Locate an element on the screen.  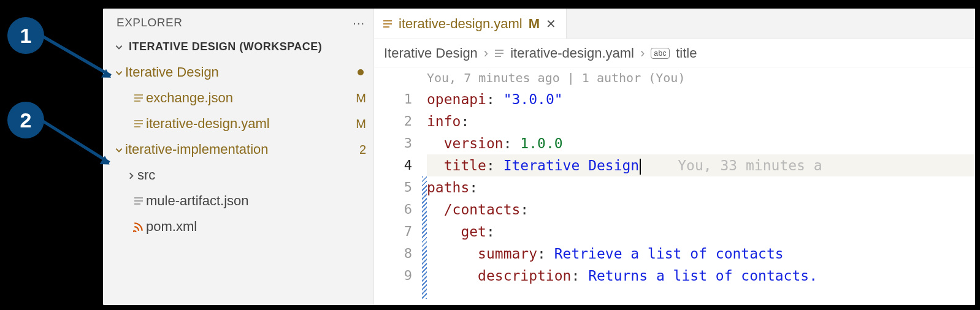
diff-gutter is located at coordinates (424, 186).